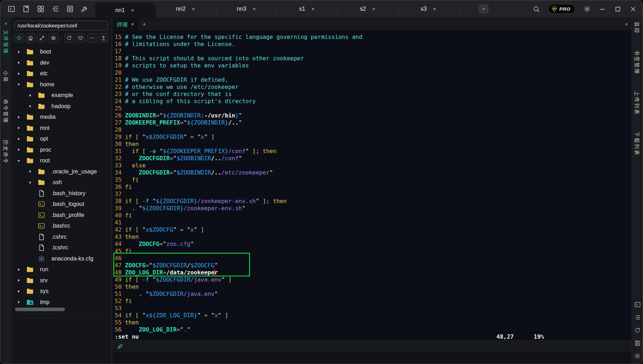 The width and height of the screenshot is (643, 364). Describe the element at coordinates (125, 10) in the screenshot. I see `session-tab-nn1: nn1×` at that location.